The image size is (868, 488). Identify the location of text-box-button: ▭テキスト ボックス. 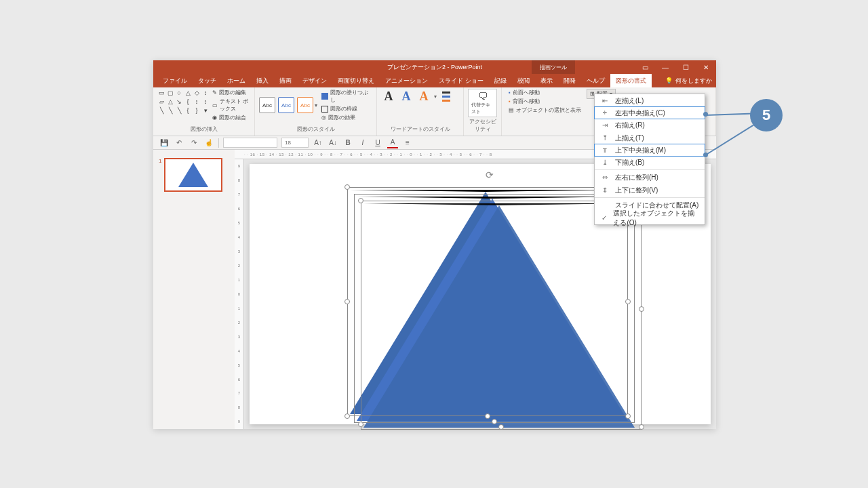
(231, 105).